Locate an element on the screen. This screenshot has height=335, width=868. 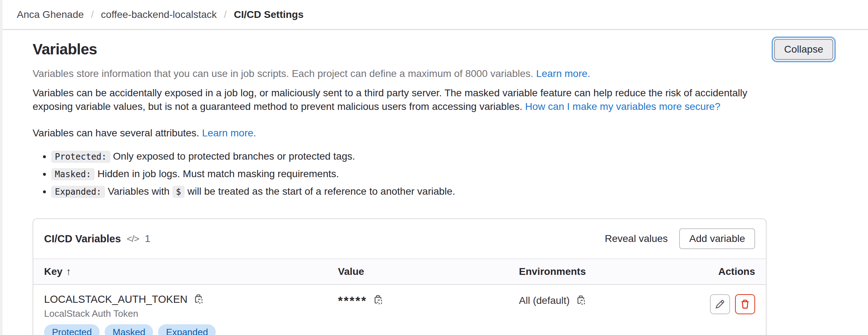
learn-more-link: Learn more. is located at coordinates (563, 74).